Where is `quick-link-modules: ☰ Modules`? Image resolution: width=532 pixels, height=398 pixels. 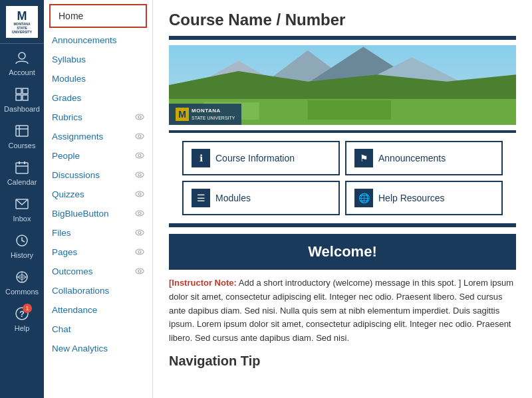
quick-link-modules: ☰ Modules is located at coordinates (261, 198).